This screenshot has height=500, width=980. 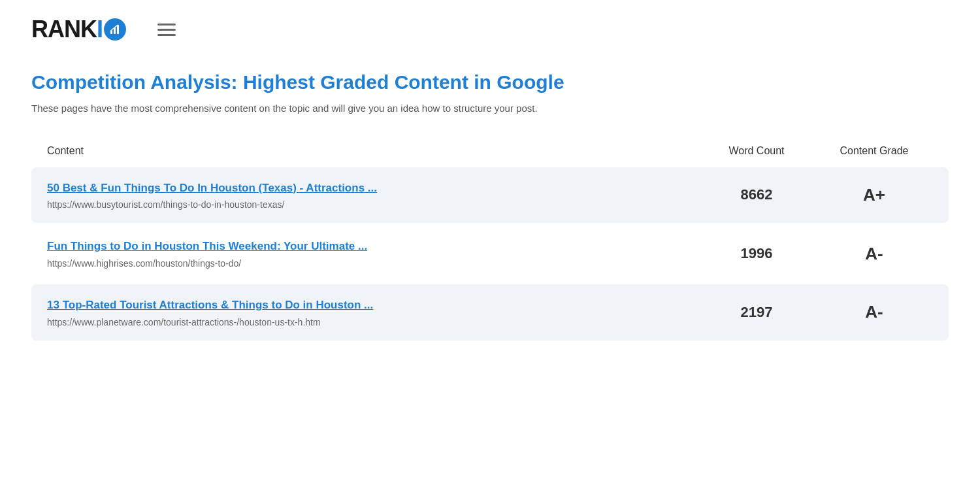 What do you see at coordinates (490, 82) in the screenshot?
I see `page-title: Competition Analysis: Highest Graded Con…` at bounding box center [490, 82].